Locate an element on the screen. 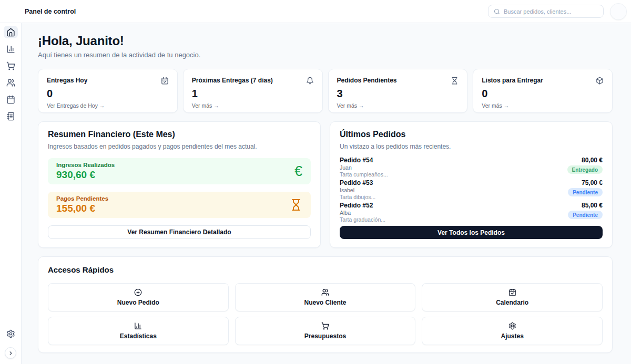 This screenshot has height=364, width=631. sidebar-collapse-button is located at coordinates (11, 353).